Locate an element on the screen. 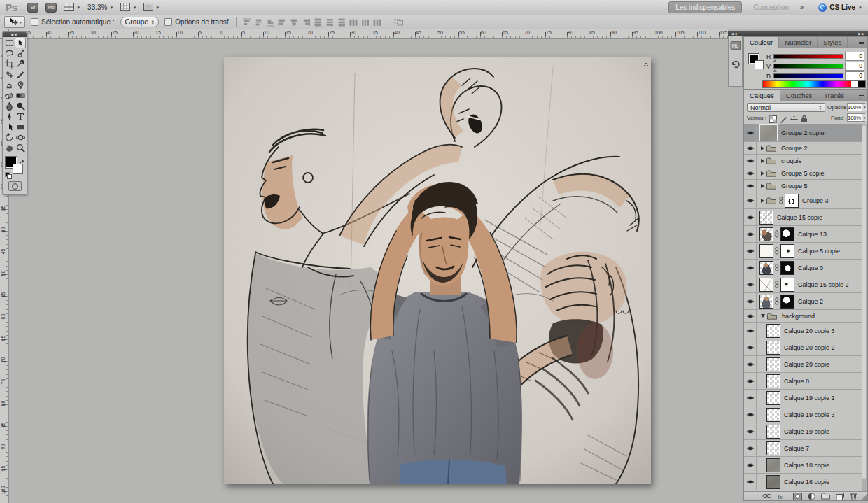 This screenshot has height=503, width=868. add-layer-mask-icon is located at coordinates (798, 497).